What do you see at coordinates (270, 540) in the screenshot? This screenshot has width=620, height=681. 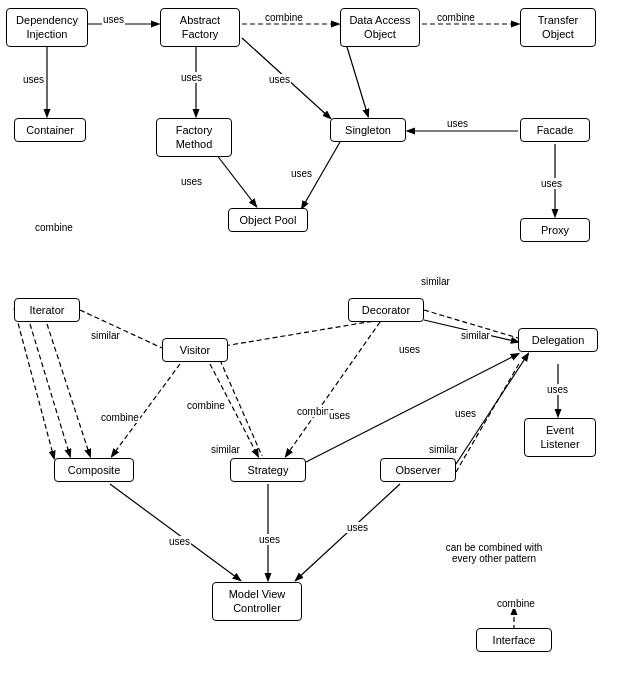 I see `label-uses-14: uses` at bounding box center [270, 540].